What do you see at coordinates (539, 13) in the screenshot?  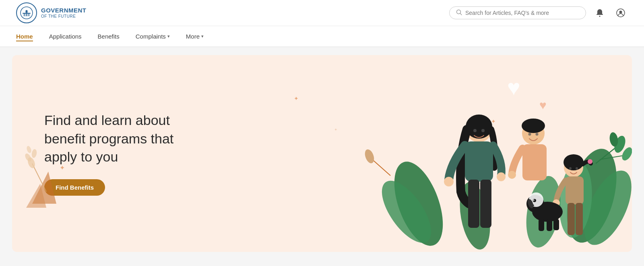 I see `header-right` at bounding box center [539, 13].